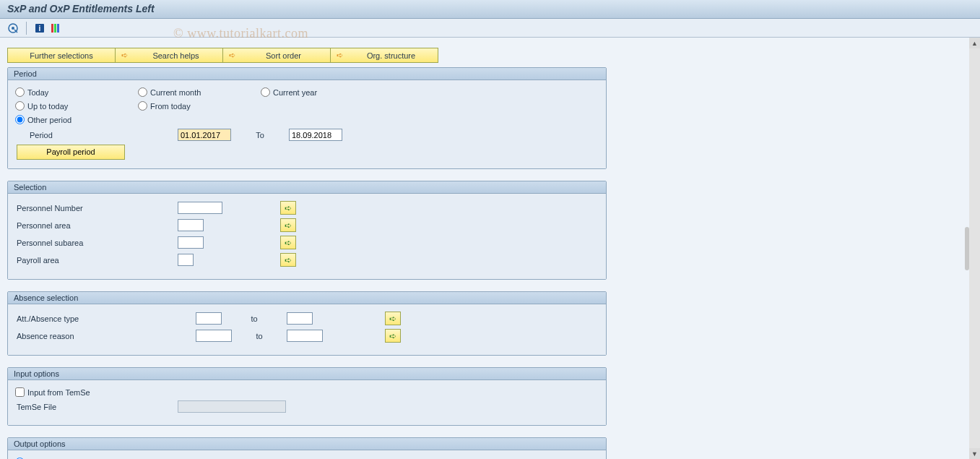  I want to click on period-from-input, so click(204, 134).